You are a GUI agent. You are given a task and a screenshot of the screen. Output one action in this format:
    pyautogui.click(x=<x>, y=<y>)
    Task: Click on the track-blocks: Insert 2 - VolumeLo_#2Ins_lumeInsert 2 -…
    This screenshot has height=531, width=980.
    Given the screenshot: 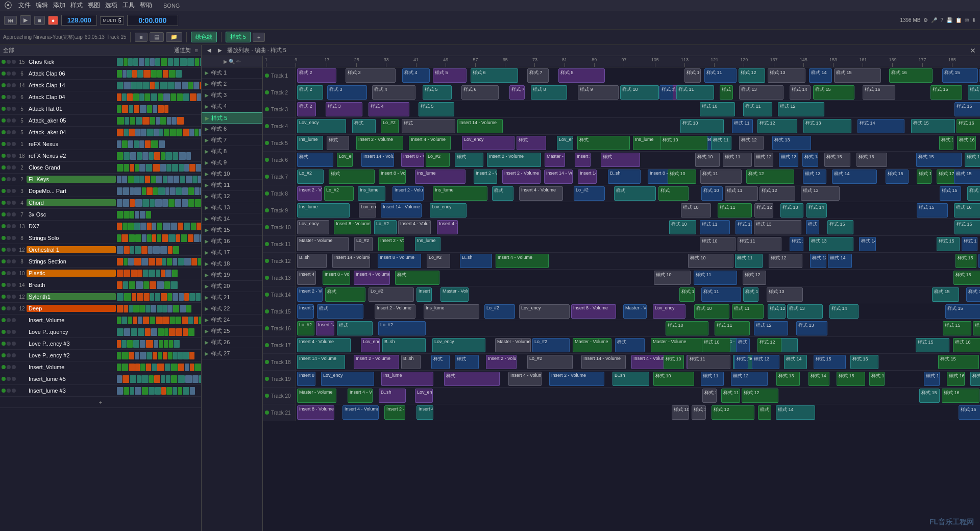 What is the action you would take?
    pyautogui.click(x=638, y=194)
    